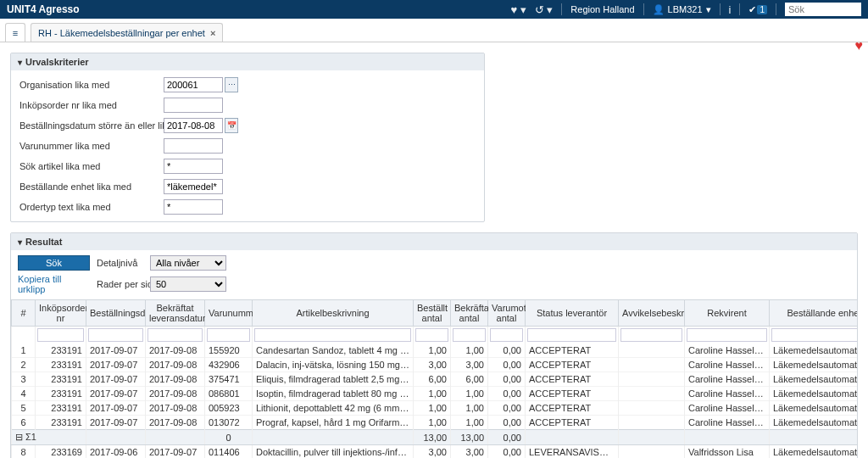 The height and width of the screenshot is (458, 868). What do you see at coordinates (61, 335) in the screenshot?
I see `filter-order` at bounding box center [61, 335].